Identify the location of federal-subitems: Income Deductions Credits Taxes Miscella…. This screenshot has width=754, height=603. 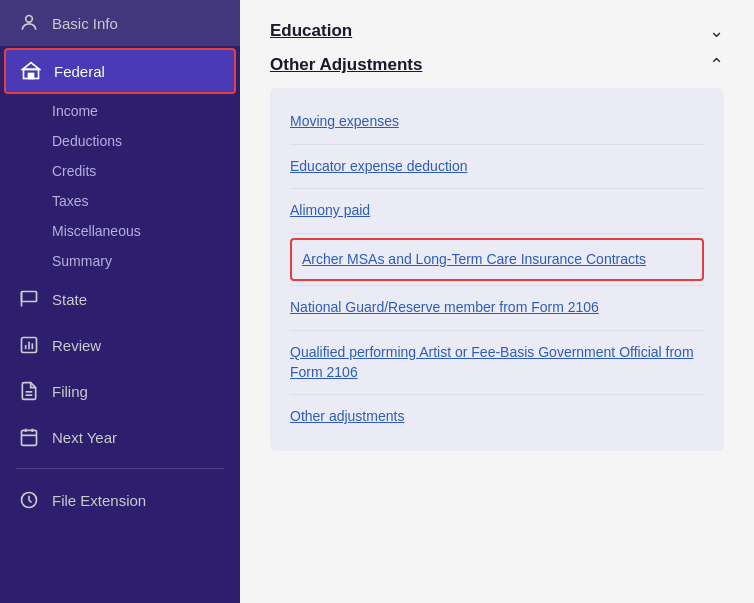
(120, 186).